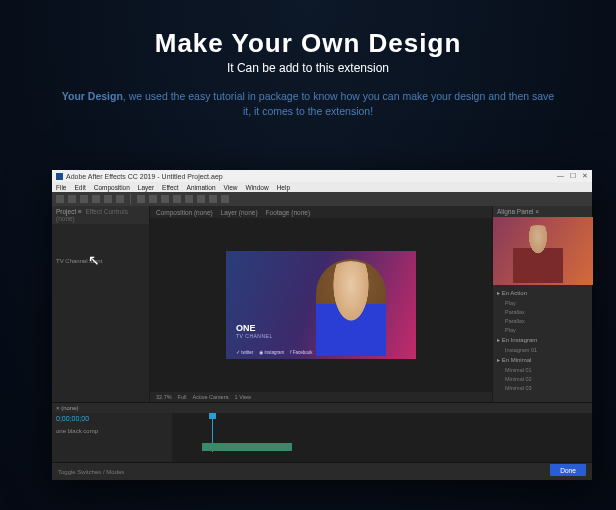 This screenshot has height=510, width=616. Describe the element at coordinates (225, 199) in the screenshot. I see `puppet-tool-icon` at that location.